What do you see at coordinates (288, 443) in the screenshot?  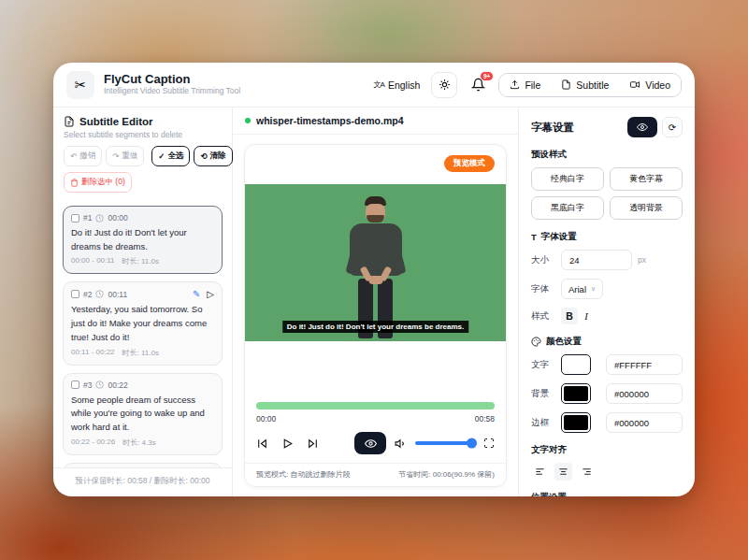 I see `play-button` at bounding box center [288, 443].